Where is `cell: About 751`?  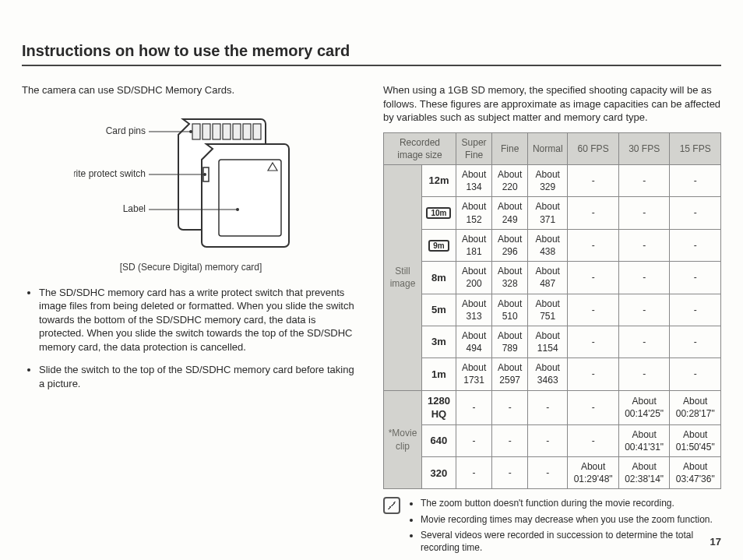 cell: About 751 is located at coordinates (548, 310).